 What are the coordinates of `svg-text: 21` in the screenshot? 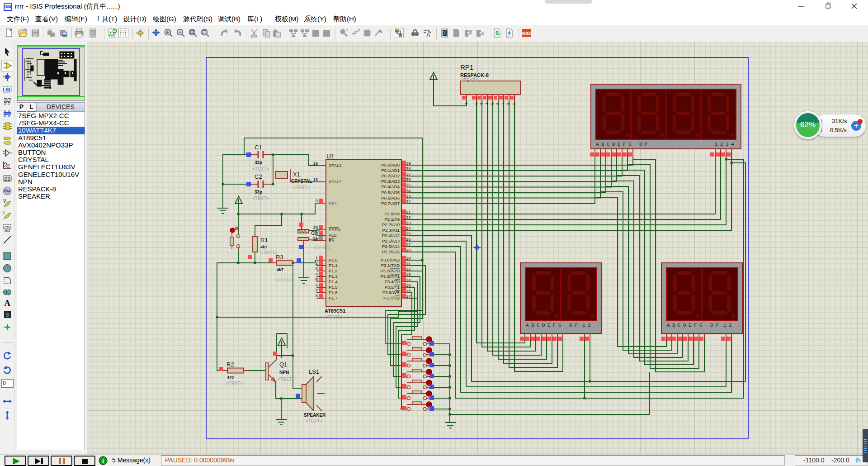 It's located at (409, 212).